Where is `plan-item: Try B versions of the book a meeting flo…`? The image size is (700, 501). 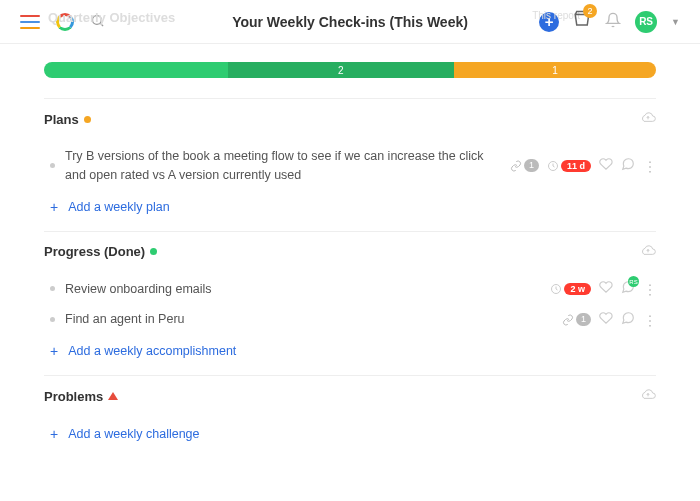 plan-item: Try B versions of the book a meeting flo… is located at coordinates (350, 166).